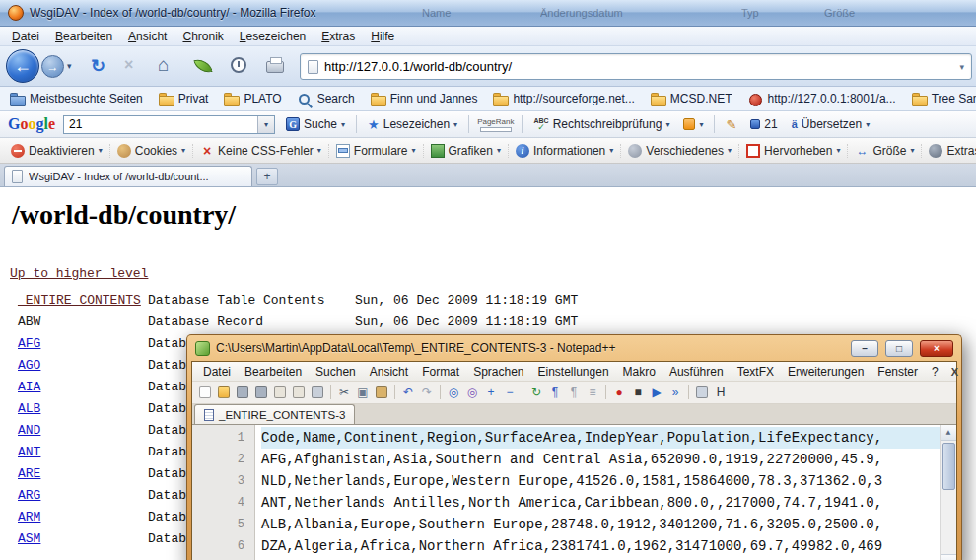 This screenshot has height=560, width=976. What do you see at coordinates (702, 392) in the screenshot?
I see `doc-monitor-icon` at bounding box center [702, 392].